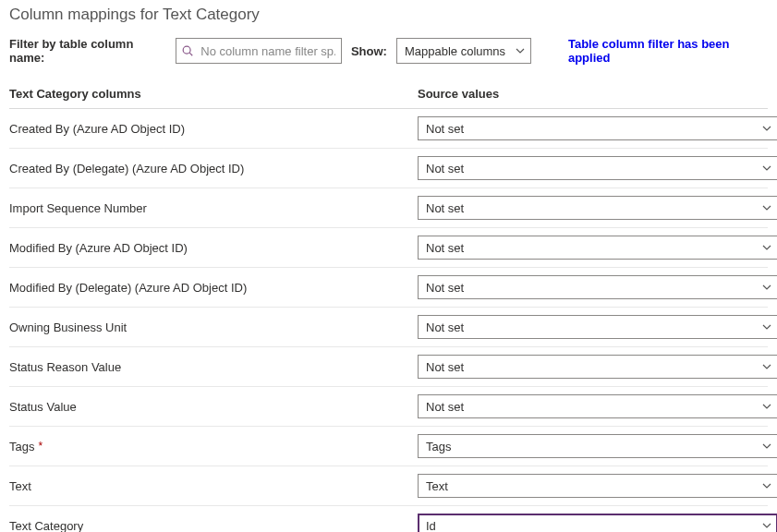 This screenshot has width=777, height=532. I want to click on column-name-cell: Created By (Delegate) (Azure AD Object I…, so click(213, 168).